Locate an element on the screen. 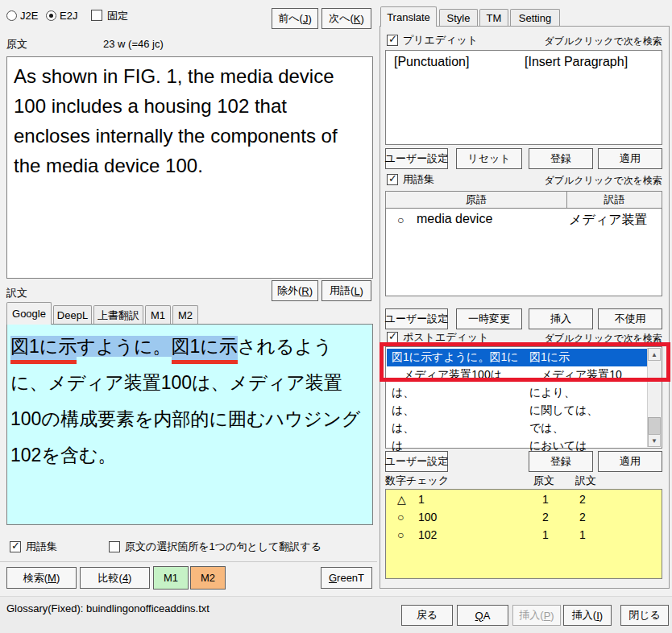  button-label: 次へ( is located at coordinates (342, 19).